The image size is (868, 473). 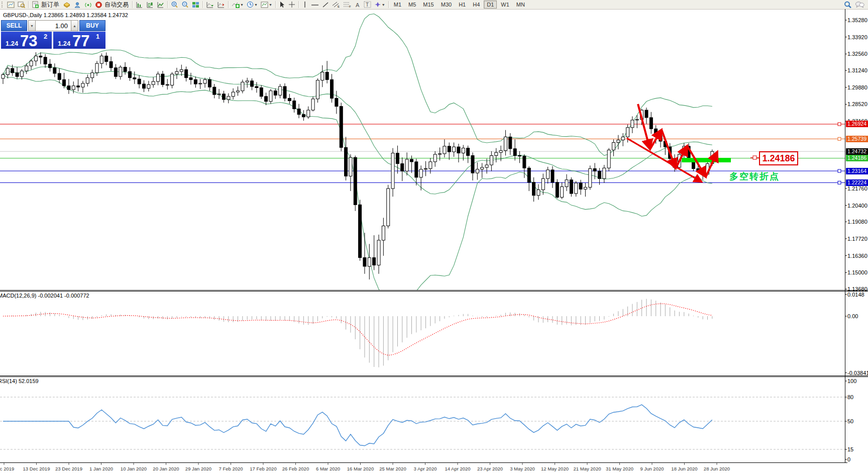 What do you see at coordinates (45, 296) in the screenshot?
I see `macd-label: MACD(12,26,9) -0.002041 -0.000772` at bounding box center [45, 296].